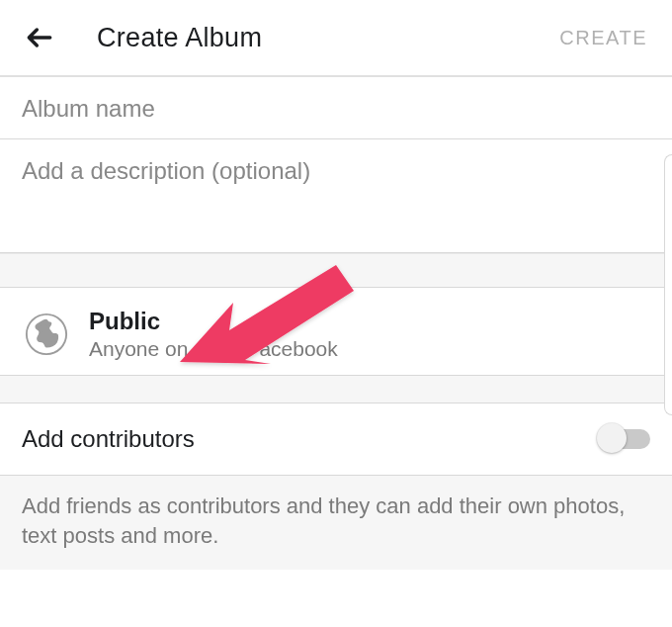 This screenshot has height=627, width=672. I want to click on create-button: CREATE, so click(606, 38).